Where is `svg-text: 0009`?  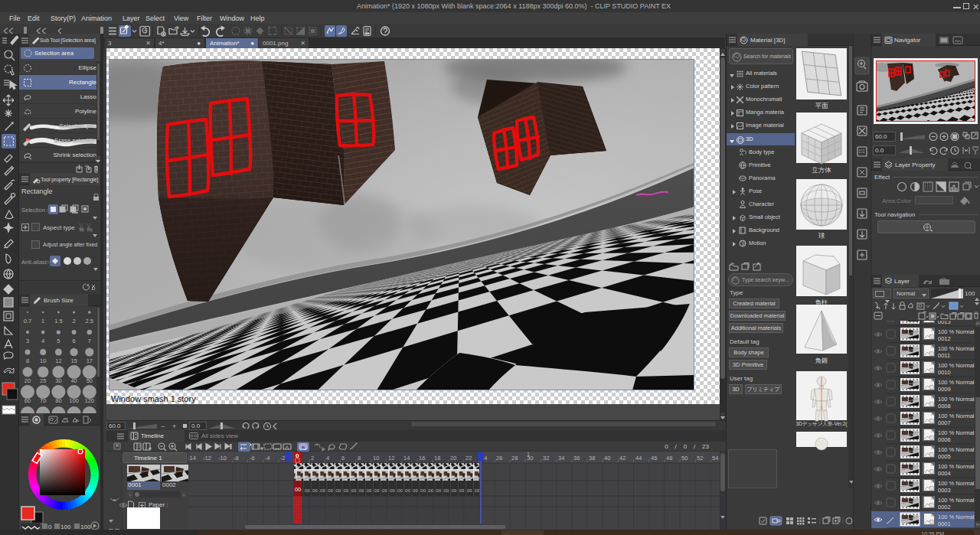 svg-text: 0009 is located at coordinates (945, 389).